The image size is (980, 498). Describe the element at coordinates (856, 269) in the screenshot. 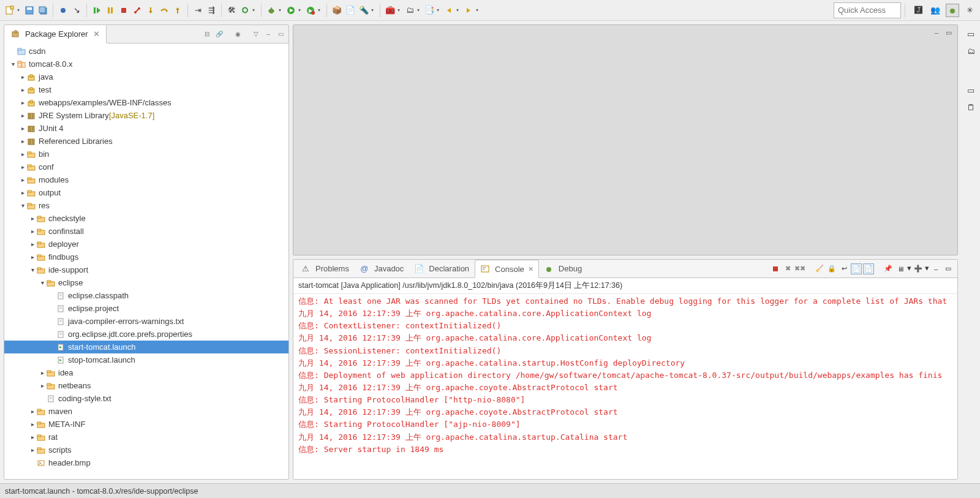

I see `show-console-on-out-icon: 📄` at that location.